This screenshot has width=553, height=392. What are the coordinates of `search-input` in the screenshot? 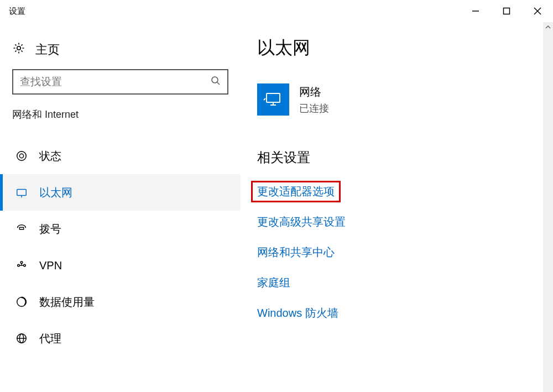 It's located at (121, 82).